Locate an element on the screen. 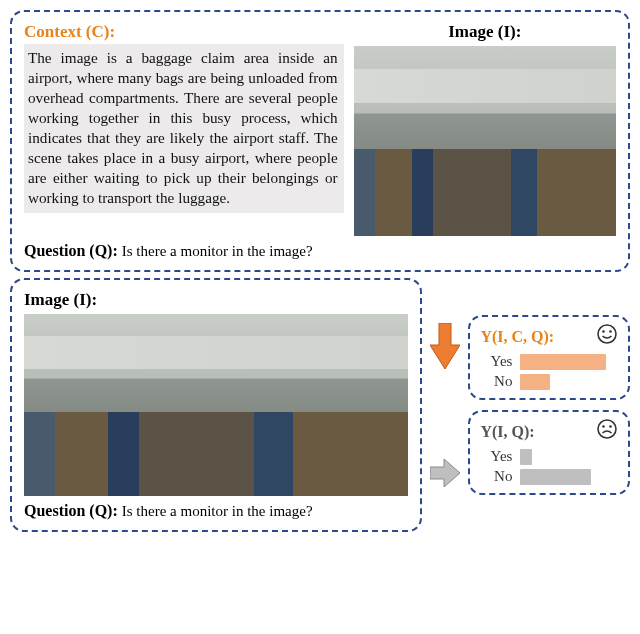  image-label-bottom: Image (I): is located at coordinates (216, 300).